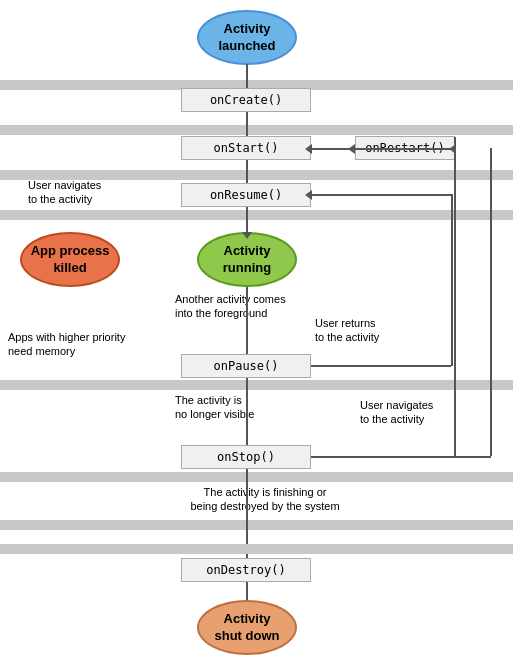  What do you see at coordinates (252, 306) in the screenshot?
I see `another-activity-label: Another activity comesinto the foregroun…` at bounding box center [252, 306].